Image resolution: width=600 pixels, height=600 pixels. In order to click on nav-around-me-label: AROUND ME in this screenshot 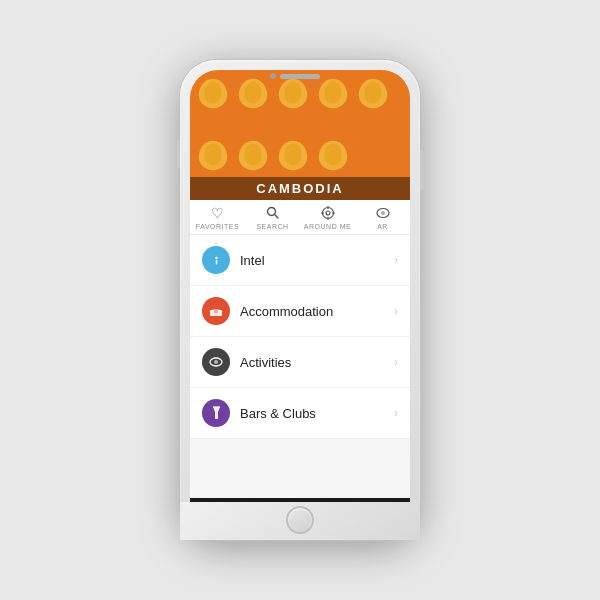, I will do `click(328, 226)`.